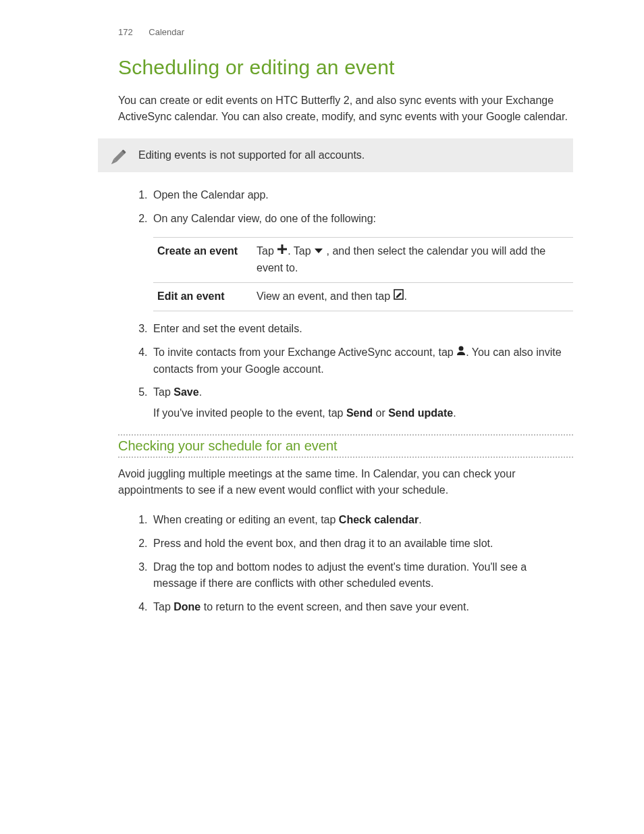  What do you see at coordinates (191, 296) in the screenshot?
I see `edit-event-label: Edit an event` at bounding box center [191, 296].